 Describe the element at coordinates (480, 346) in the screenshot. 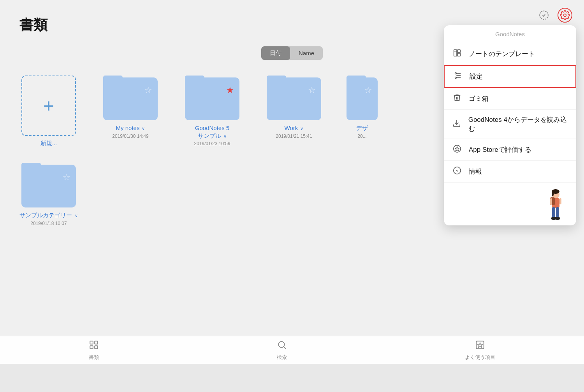

I see `favorites-tab-icon` at that location.